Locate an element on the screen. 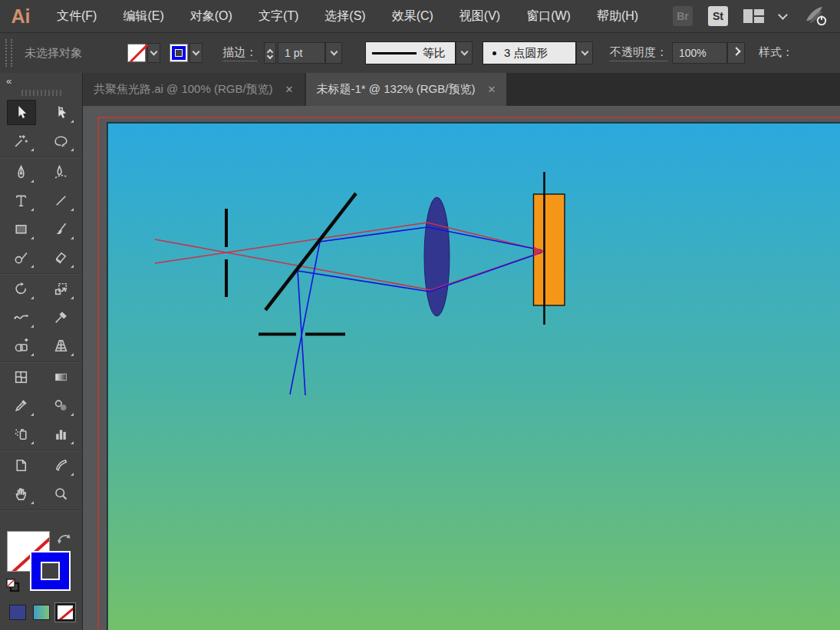 This screenshot has width=840, height=630. width-tool is located at coordinates (21, 318).